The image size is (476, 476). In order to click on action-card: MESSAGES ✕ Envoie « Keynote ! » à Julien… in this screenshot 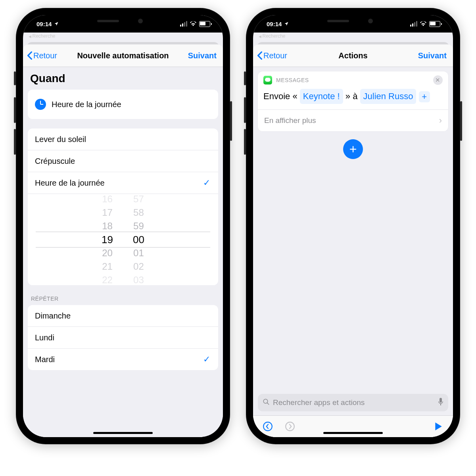, I will do `click(353, 102)`.